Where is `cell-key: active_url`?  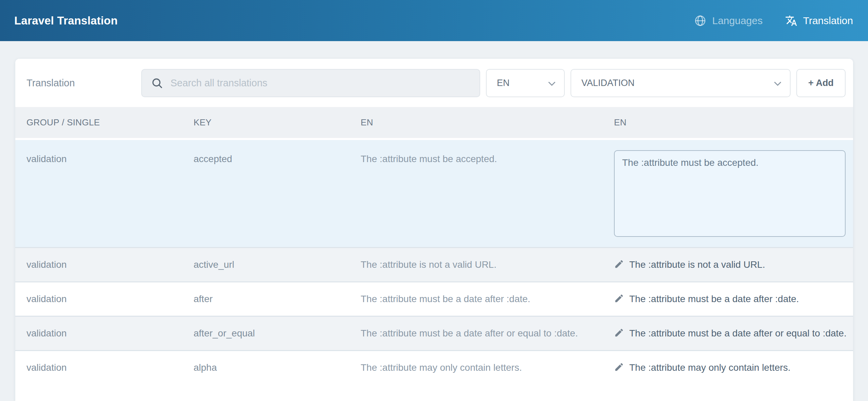 cell-key: active_url is located at coordinates (269, 265).